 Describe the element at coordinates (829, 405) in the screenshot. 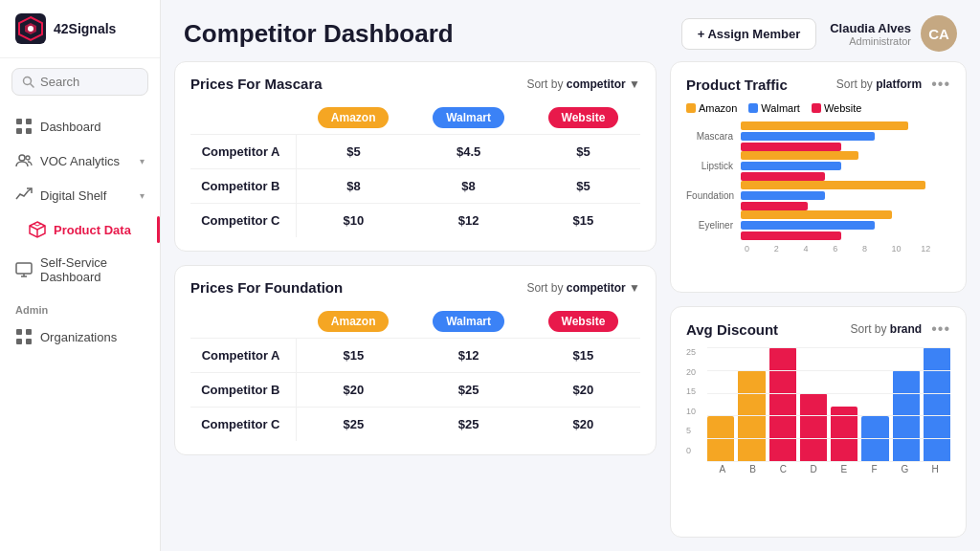

I see `bars-area` at that location.